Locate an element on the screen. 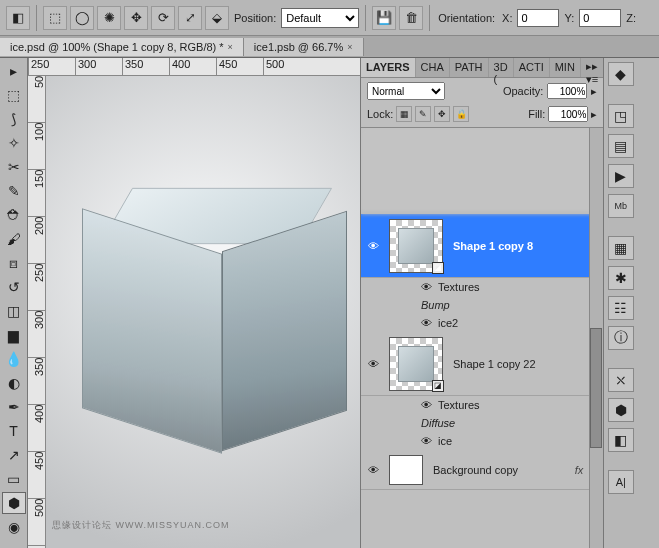  brush-tool-icon: 🖌 is located at coordinates (14, 239).